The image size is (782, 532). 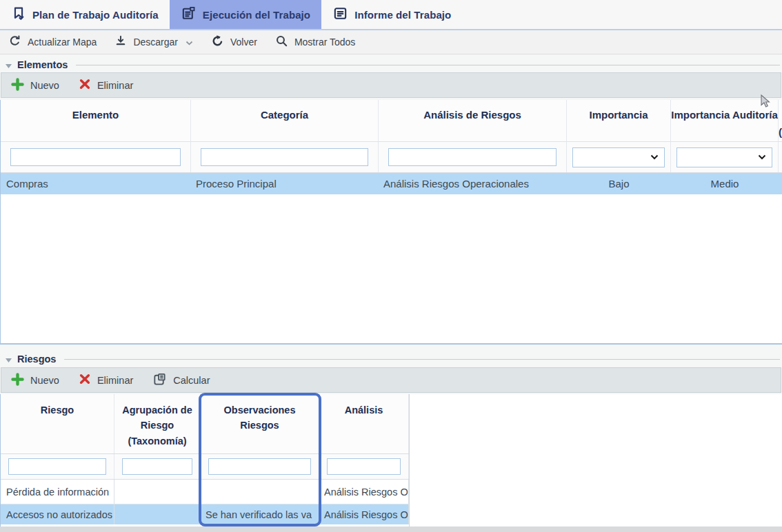 What do you see at coordinates (95, 157) in the screenshot?
I see `elemento-filter-input` at bounding box center [95, 157].